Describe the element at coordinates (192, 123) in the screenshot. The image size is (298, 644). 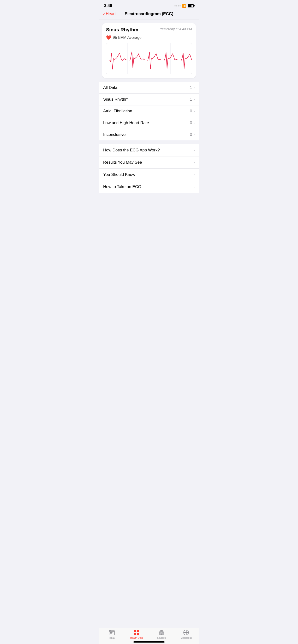
I see `low-high-hr-right: 0 ›` at that location.